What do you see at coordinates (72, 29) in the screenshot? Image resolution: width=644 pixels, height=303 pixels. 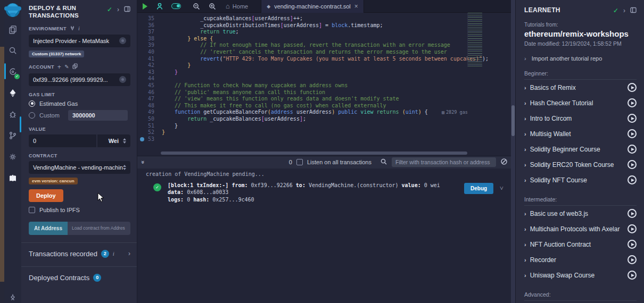 I see `plug-icon` at bounding box center [72, 29].